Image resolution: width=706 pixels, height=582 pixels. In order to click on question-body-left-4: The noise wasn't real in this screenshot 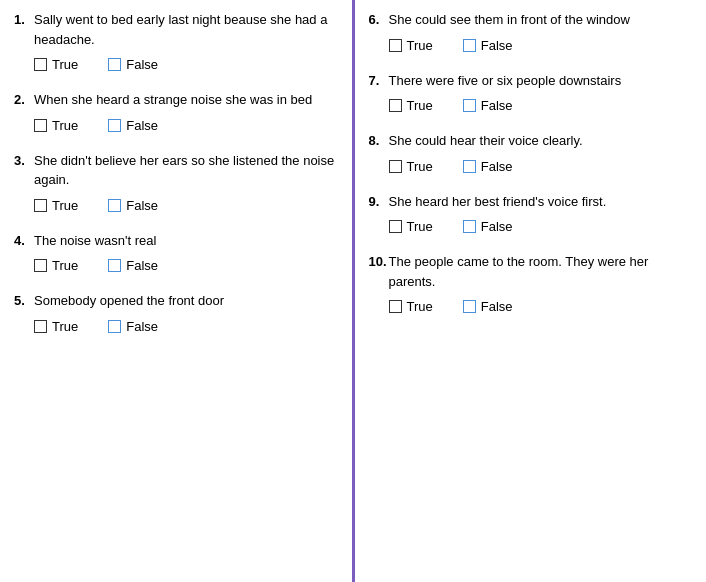, I will do `click(186, 241)`.